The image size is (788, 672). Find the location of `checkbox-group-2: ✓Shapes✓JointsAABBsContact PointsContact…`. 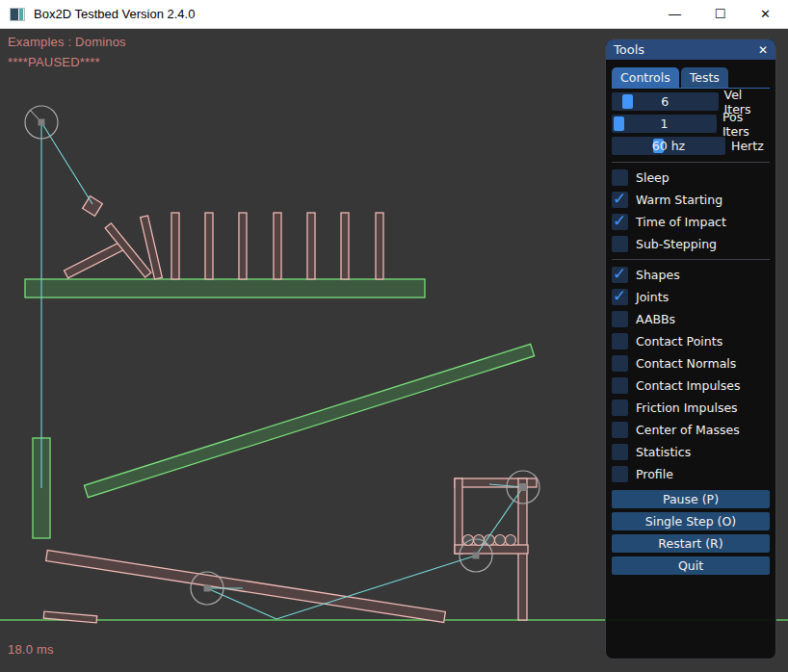

checkbox-group-2: ✓Shapes✓JointsAABBsContact PointsContact… is located at coordinates (691, 375).